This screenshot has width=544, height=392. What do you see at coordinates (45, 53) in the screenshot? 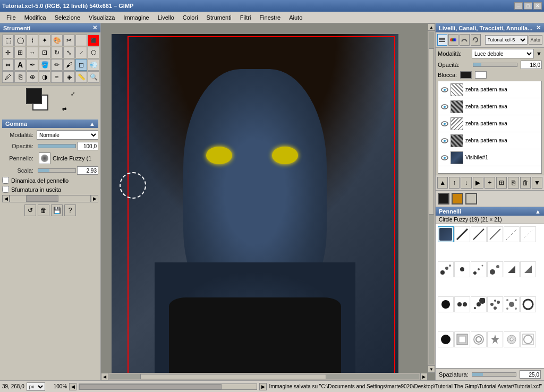
I see `tool-crop: ⊡` at bounding box center [45, 53].